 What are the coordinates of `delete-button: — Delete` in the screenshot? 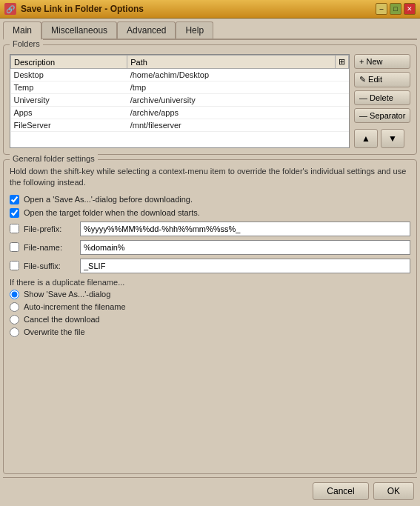 It's located at (382, 98).